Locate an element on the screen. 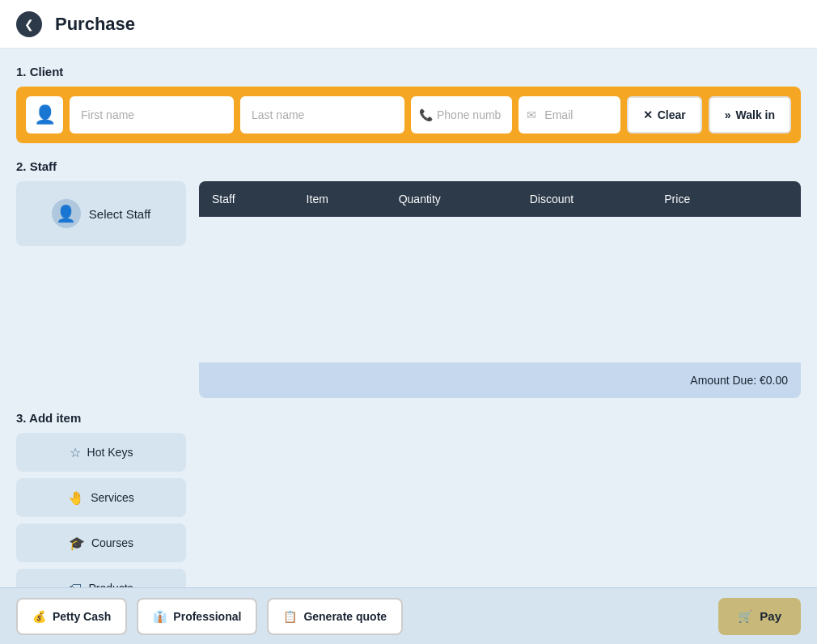  cart-icon: 🛒 is located at coordinates (746, 616).